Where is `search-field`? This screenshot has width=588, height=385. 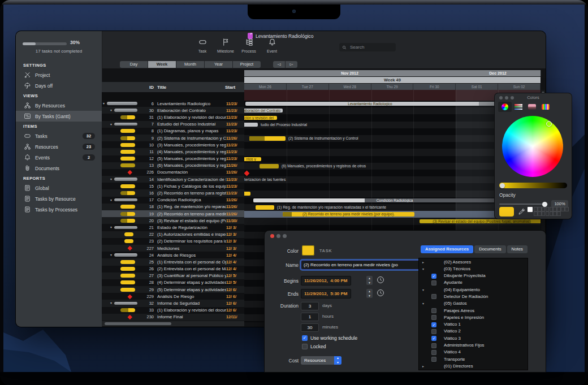 search-field is located at coordinates (368, 47).